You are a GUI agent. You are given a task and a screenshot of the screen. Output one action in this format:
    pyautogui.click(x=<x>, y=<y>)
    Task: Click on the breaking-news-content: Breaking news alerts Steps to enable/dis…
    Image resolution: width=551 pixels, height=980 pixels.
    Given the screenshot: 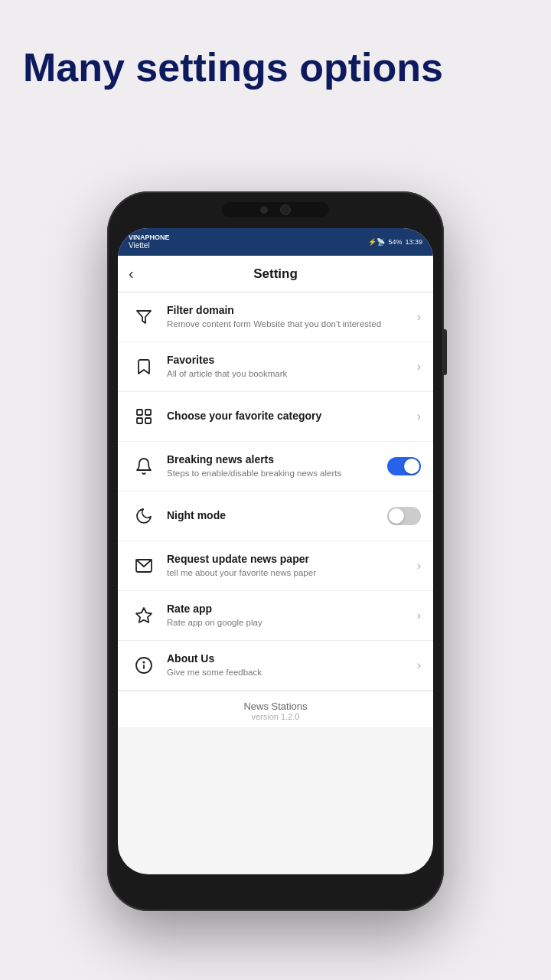 What is the action you would take?
    pyautogui.click(x=274, y=466)
    